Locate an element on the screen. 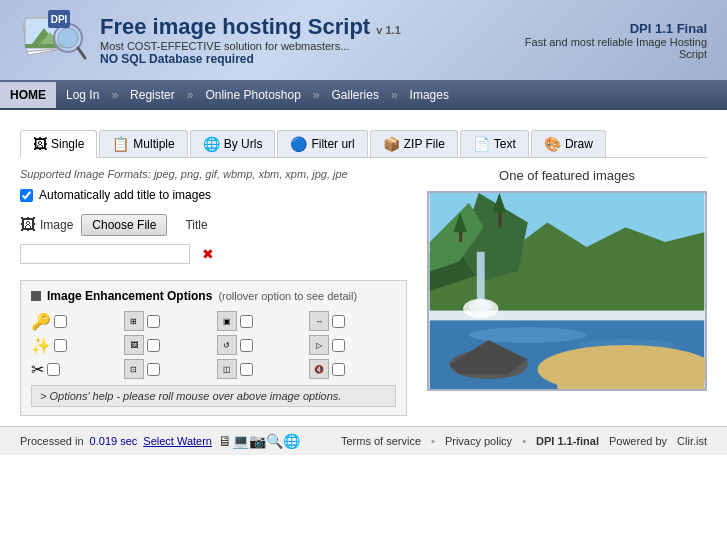  upload-row: 🖼 Image Choose File Title is located at coordinates (214, 225).